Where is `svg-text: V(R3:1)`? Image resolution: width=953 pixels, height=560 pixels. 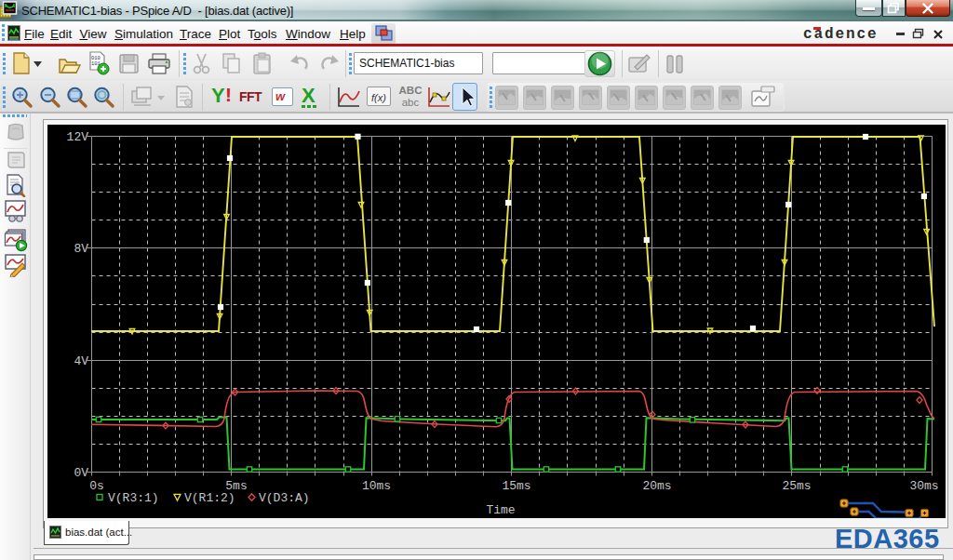 svg-text: V(R3:1) is located at coordinates (134, 499).